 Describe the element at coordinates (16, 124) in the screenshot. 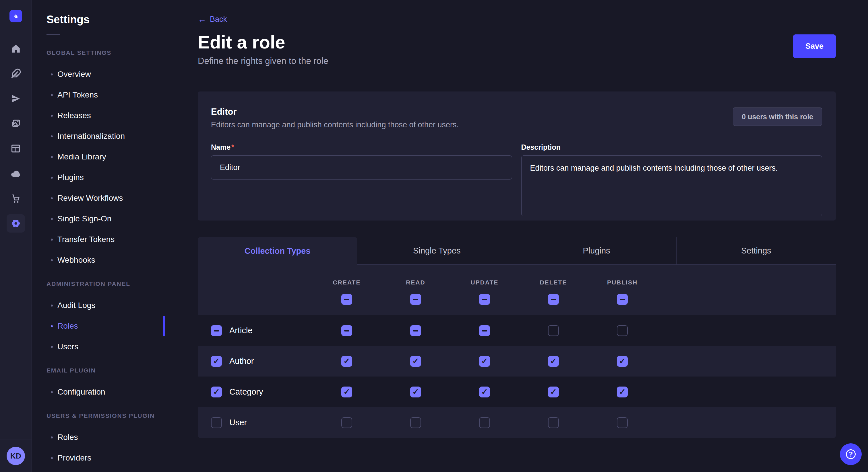

I see `nav-media-library` at that location.